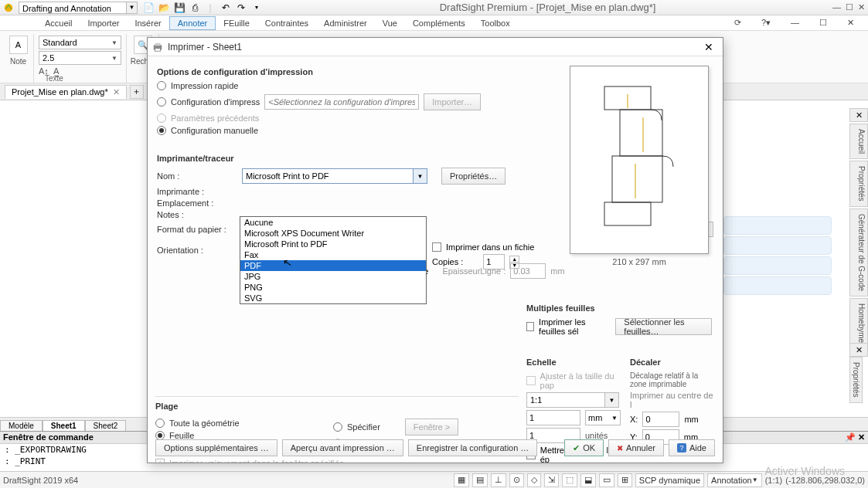 The height and width of the screenshot is (488, 868). What do you see at coordinates (333, 287) in the screenshot?
I see `dropdown-item: PNG` at bounding box center [333, 287].